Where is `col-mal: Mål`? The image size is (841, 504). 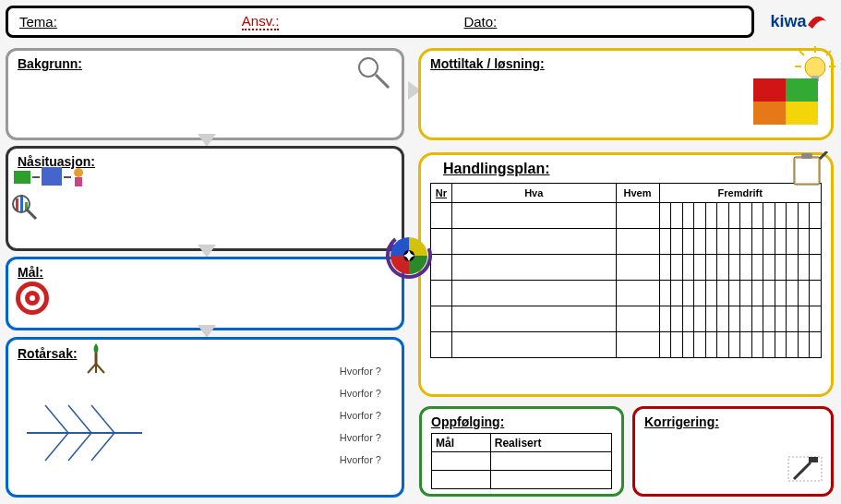
col-mal: Mål is located at coordinates (462, 443).